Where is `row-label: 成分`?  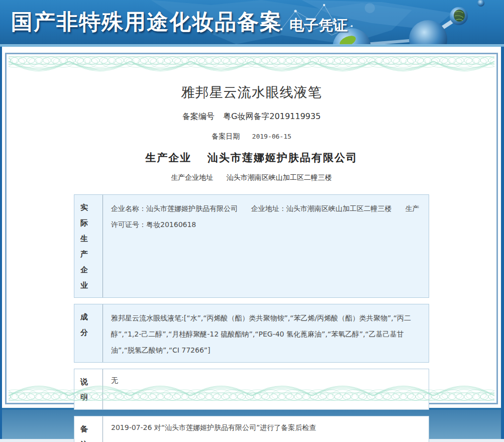
row-label: 成分 is located at coordinates (88, 334).